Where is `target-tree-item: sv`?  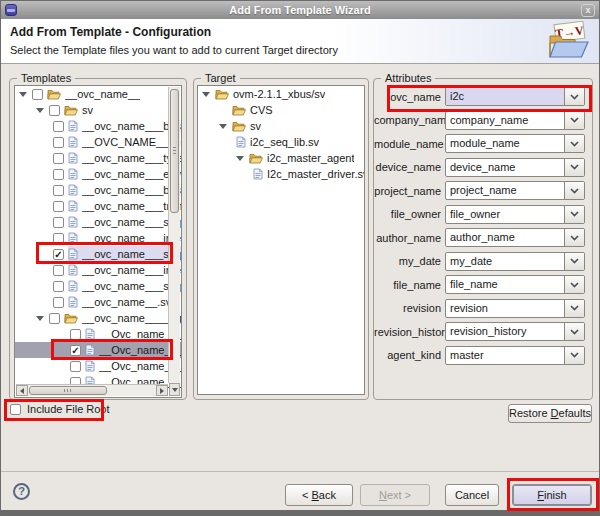 target-tree-item: sv is located at coordinates (281, 126).